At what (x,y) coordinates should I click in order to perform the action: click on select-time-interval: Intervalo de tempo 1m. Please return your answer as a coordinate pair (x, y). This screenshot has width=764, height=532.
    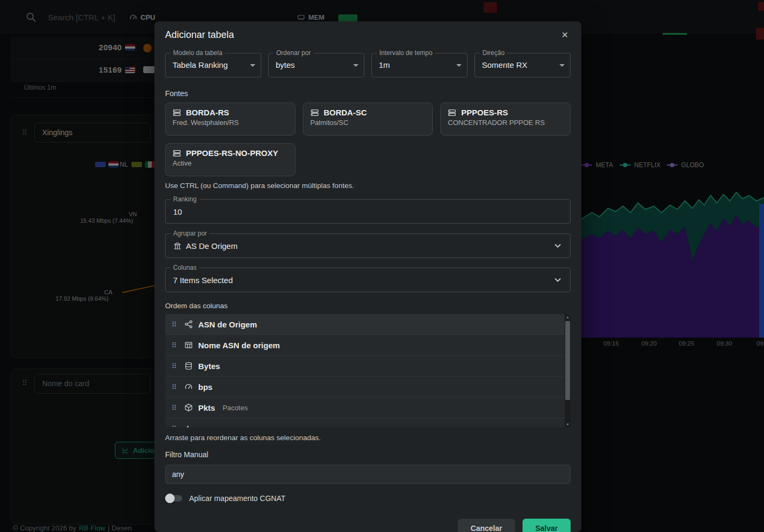
    Looking at the image, I should click on (419, 65).